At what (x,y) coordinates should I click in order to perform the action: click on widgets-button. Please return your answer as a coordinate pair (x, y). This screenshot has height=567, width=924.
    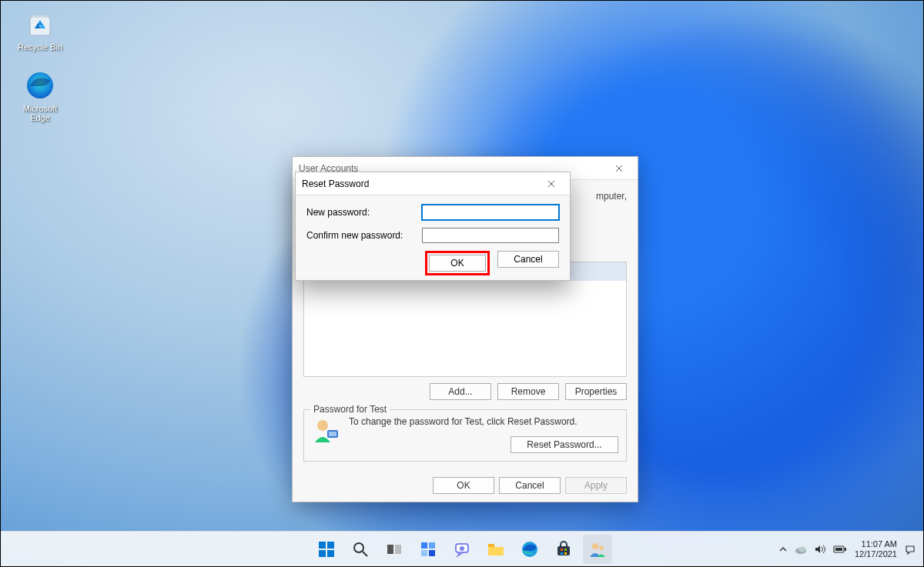
    Looking at the image, I should click on (428, 549).